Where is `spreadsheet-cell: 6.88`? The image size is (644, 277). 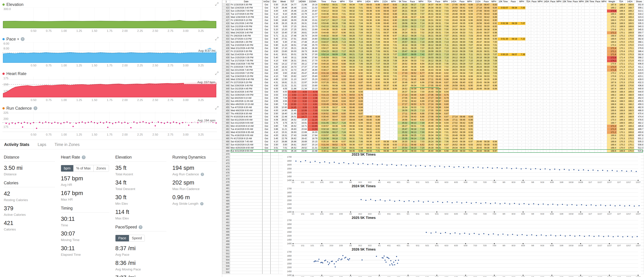
spreadsheet-cell: 6.88 is located at coordinates (421, 98).